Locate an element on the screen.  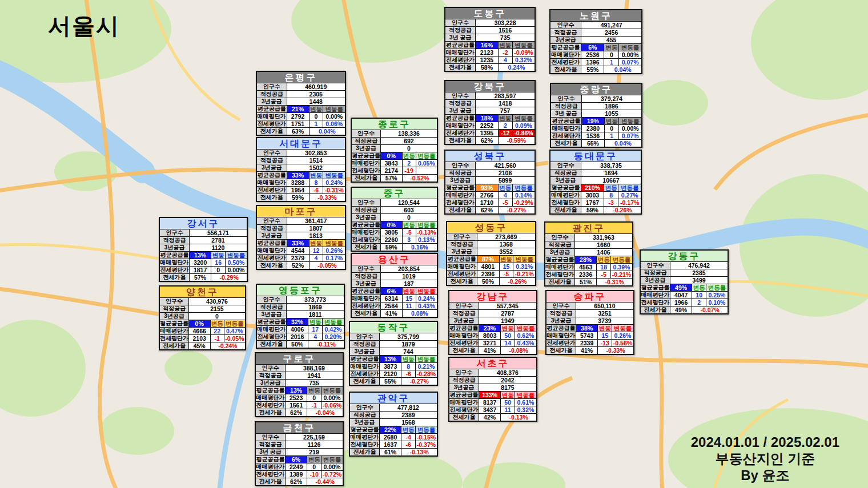
jeonse-change-value: -19 is located at coordinates (409, 171).